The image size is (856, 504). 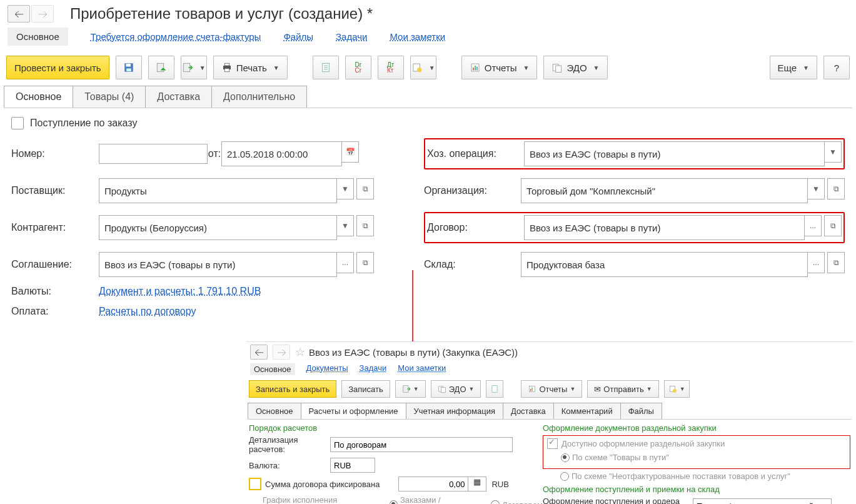 What do you see at coordinates (350, 152) in the screenshot?
I see `calendar-icon: 📅` at bounding box center [350, 152].